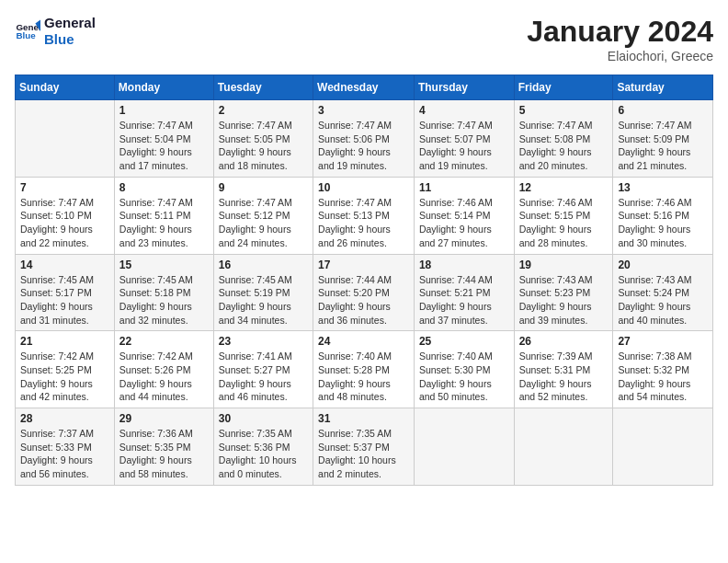  Describe the element at coordinates (364, 447) in the screenshot. I see `calendar-week-row: 28Sunrise: 7:37 AM Sunset: 5:33 PM Dayli…` at that location.